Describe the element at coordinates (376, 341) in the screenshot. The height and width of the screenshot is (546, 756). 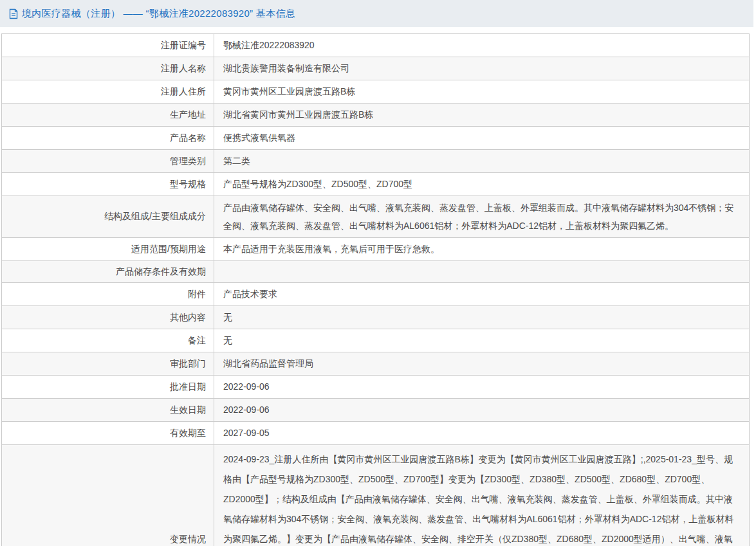
I see `table-row-remarks: 备注 无` at that location.